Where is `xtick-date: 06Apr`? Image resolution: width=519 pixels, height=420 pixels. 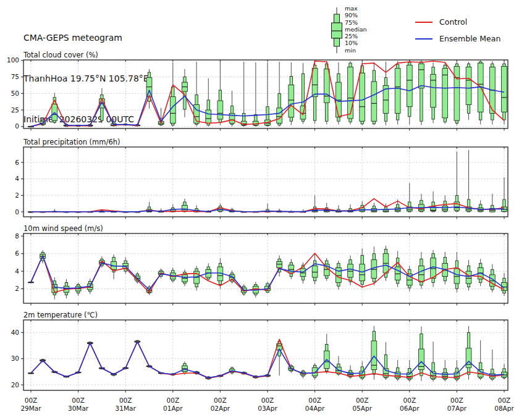
xtick-date: 06Apr is located at coordinates (410, 408).